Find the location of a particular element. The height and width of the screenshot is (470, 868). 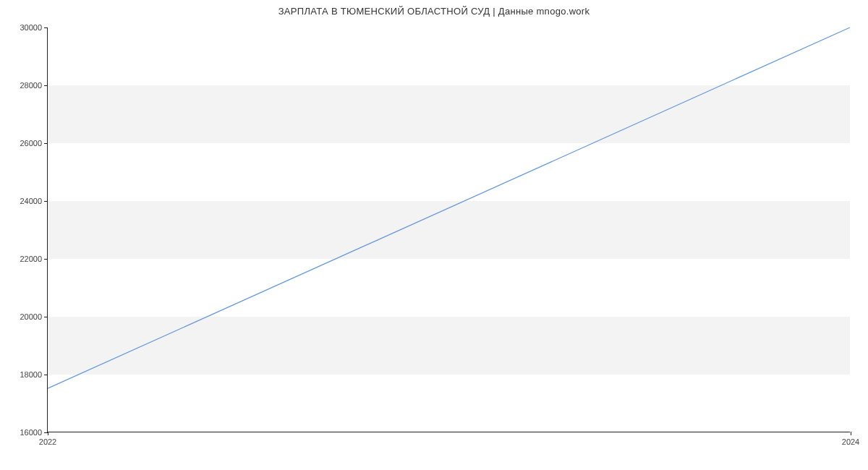

x-tick-label: 2022 is located at coordinates (48, 442).